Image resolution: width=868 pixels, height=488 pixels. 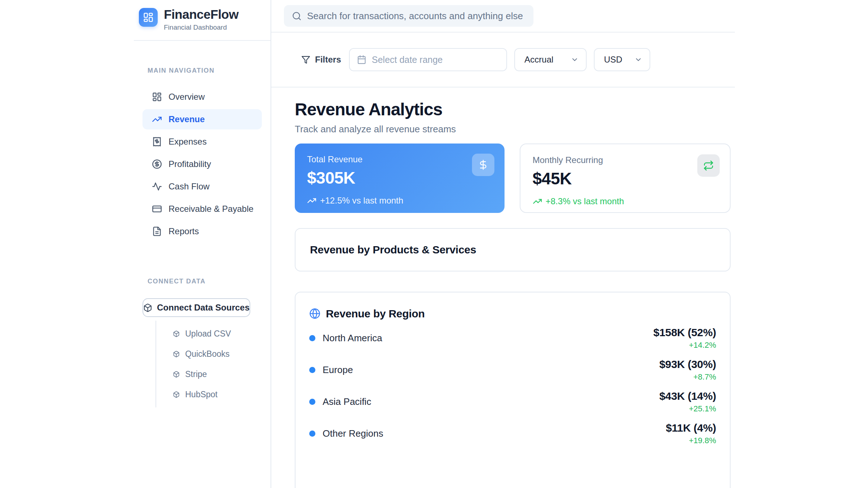 What do you see at coordinates (157, 187) in the screenshot?
I see `activity-pulse-icon` at bounding box center [157, 187].